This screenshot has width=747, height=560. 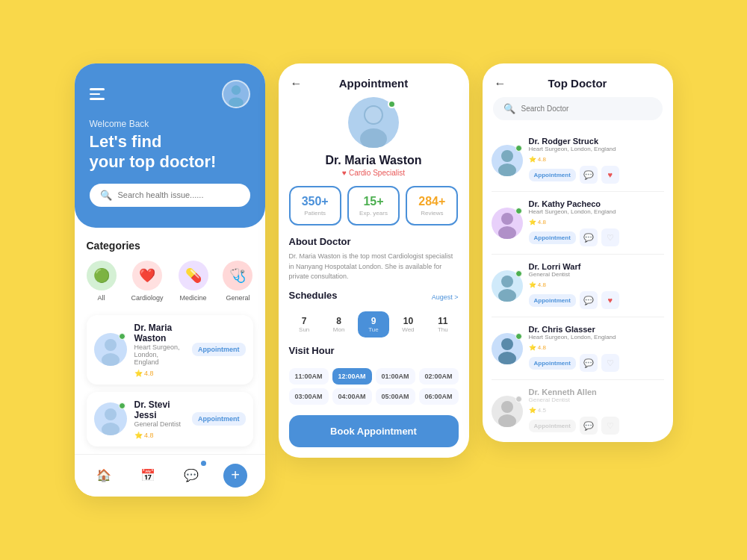 I want to click on appointment-btn-maria: Appointment, so click(x=219, y=349).